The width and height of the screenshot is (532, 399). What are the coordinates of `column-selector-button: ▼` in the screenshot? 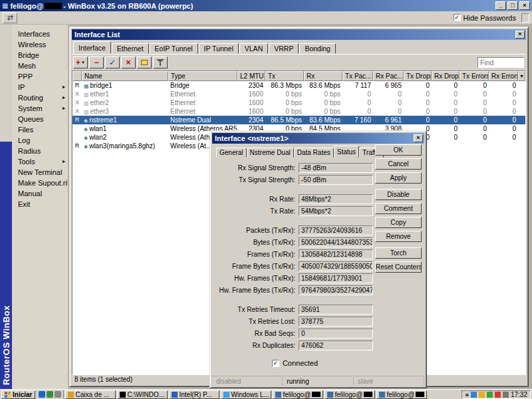 It's located at (521, 76).